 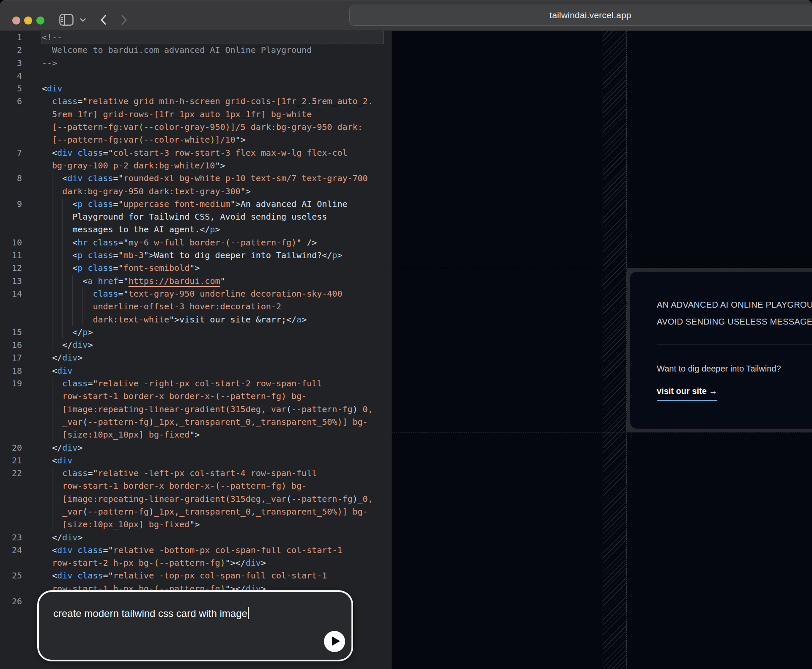 I want to click on code-line: 5rem_1fr] grid-rows-[1fr_1px_auto_1px_1f…, so click(x=196, y=114).